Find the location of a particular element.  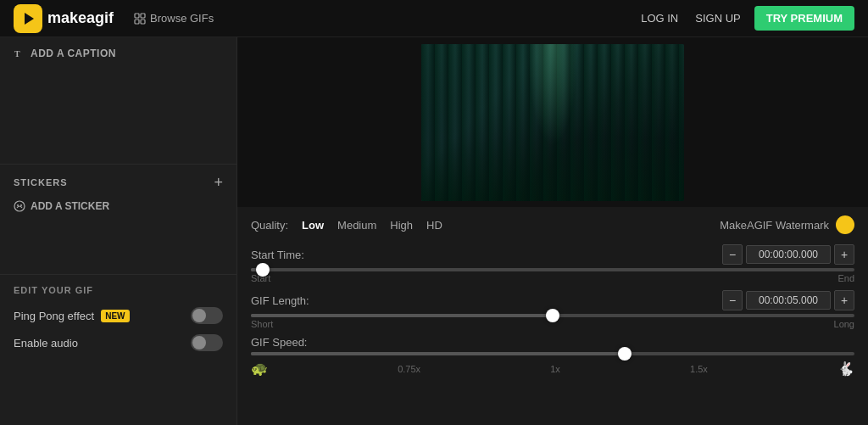

enable-audio-row: Enable audio is located at coordinates (119, 343).